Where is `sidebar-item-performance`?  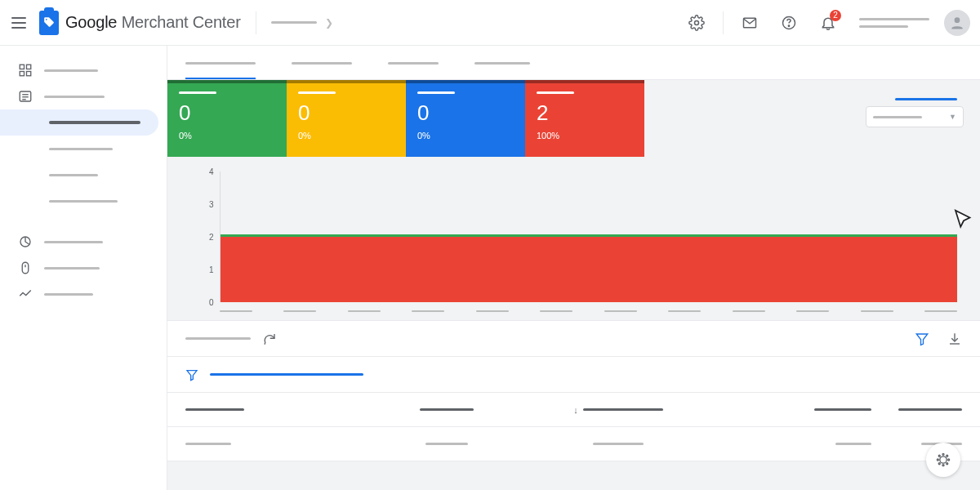 sidebar-item-performance is located at coordinates (79, 242).